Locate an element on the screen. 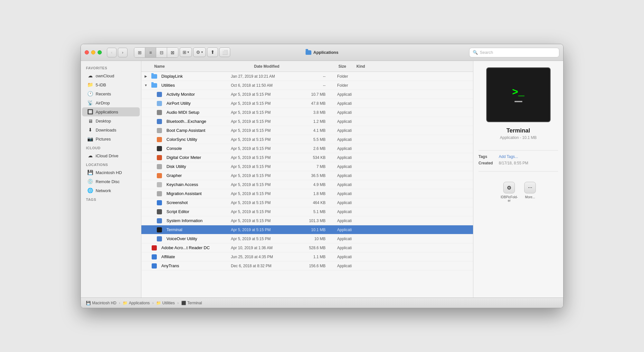 The height and width of the screenshot is (352, 644). file-kind-disk-utility: Applicati is located at coordinates (402, 167).